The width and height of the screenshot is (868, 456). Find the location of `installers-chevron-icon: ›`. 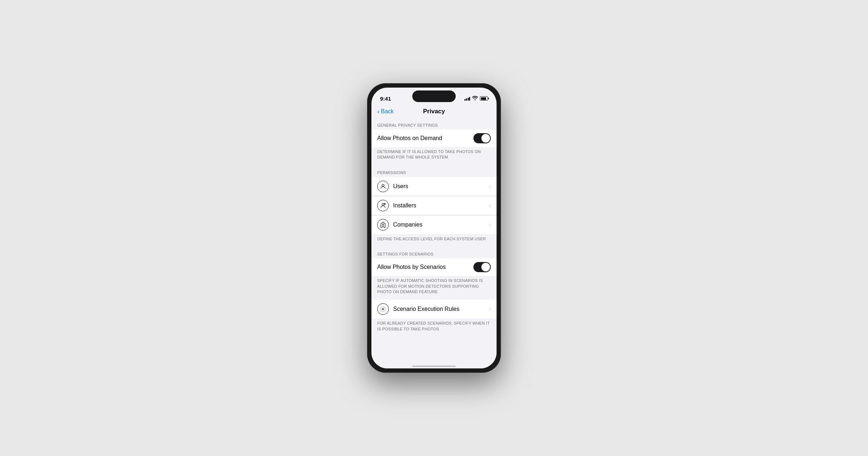

installers-chevron-icon: › is located at coordinates (490, 206).